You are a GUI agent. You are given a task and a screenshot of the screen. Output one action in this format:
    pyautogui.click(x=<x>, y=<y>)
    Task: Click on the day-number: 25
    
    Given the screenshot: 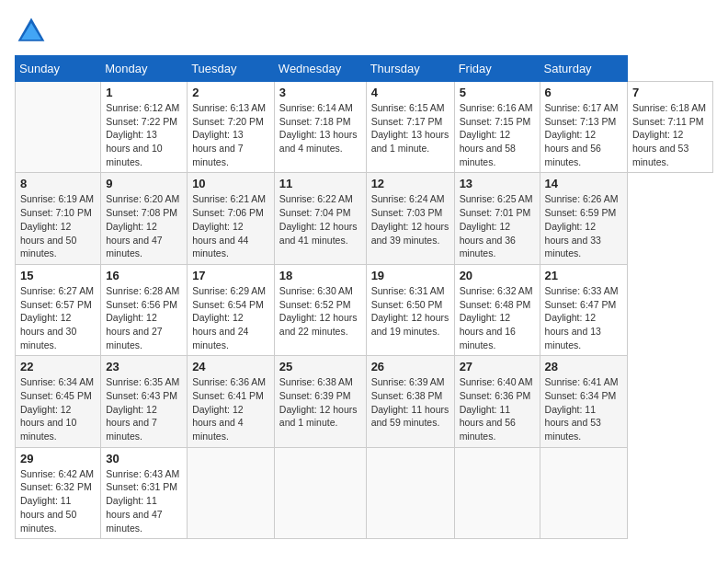 What is the action you would take?
    pyautogui.click(x=320, y=366)
    